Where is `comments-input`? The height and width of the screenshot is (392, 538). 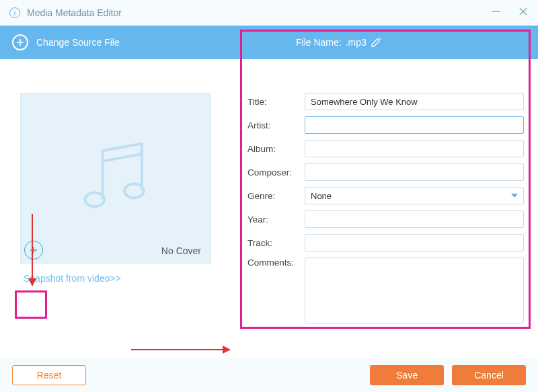 comments-input is located at coordinates (414, 290).